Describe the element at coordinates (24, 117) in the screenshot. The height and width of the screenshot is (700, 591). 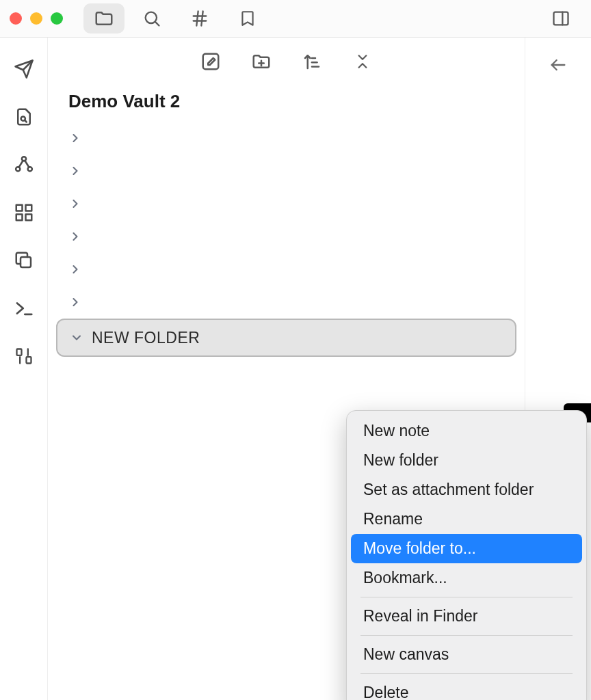
I see `file-search-icon` at that location.